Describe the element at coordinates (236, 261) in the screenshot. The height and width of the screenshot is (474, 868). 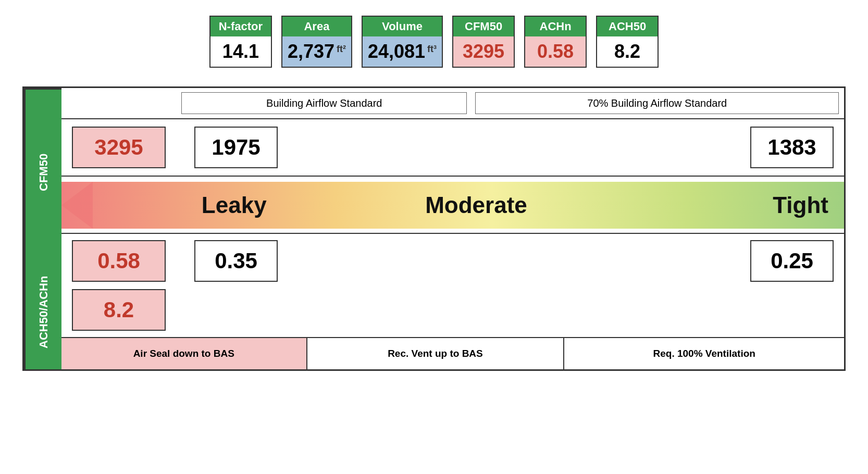
I see `achn-standard-box: 0.35` at that location.